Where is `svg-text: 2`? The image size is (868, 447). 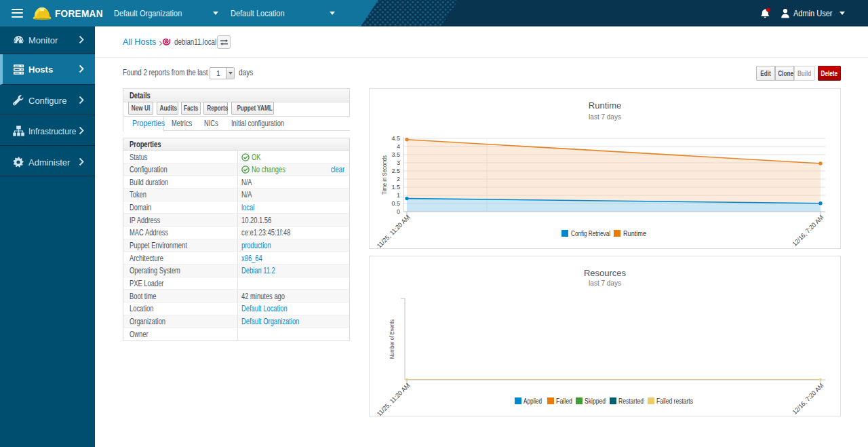 svg-text: 2 is located at coordinates (399, 179).